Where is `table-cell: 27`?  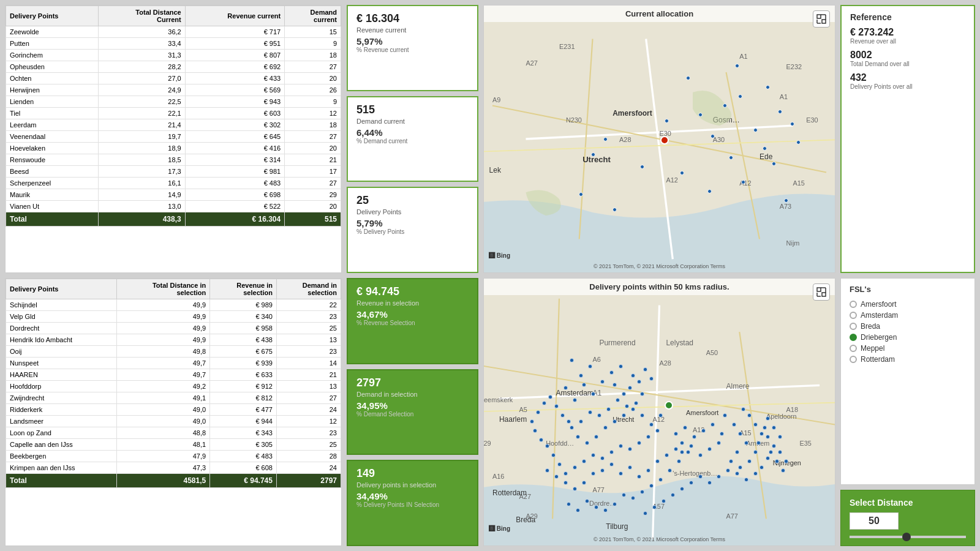 table-cell: 27 is located at coordinates (309, 398).